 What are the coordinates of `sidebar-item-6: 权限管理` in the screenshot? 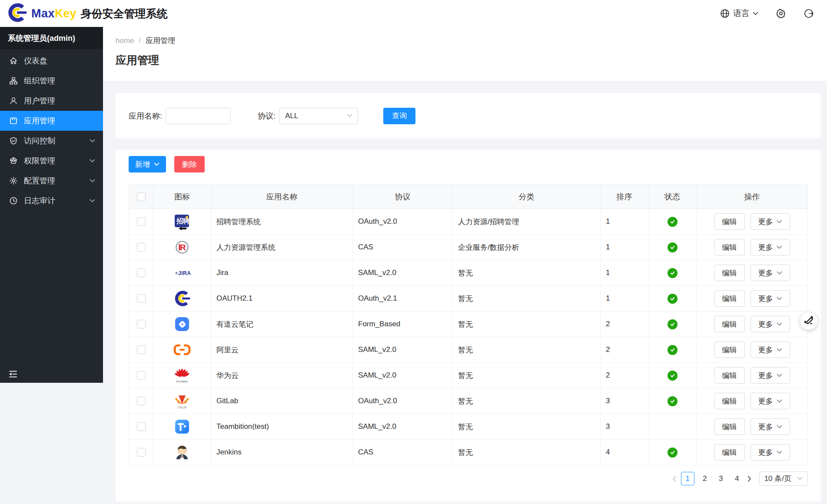 It's located at (51, 161).